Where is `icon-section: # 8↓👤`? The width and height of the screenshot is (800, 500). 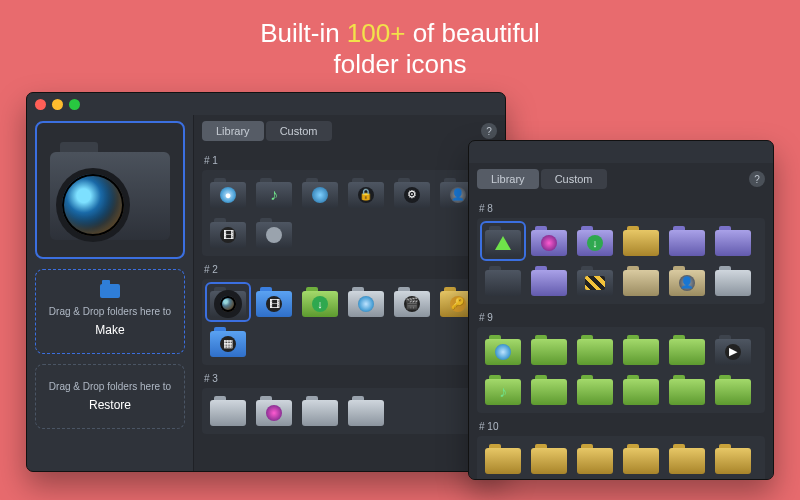
icon-section: # 8↓👤 is located at coordinates (621, 252).